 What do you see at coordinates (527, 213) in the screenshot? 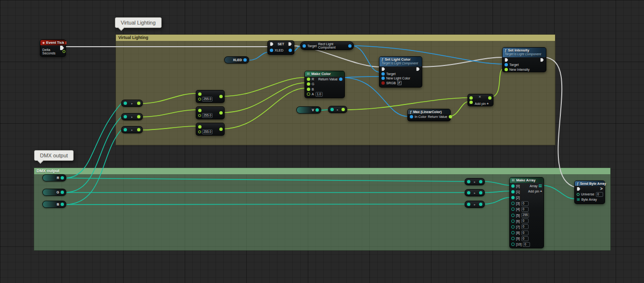
I see `node-make-array: ⊞ Make Array Array ⊞ Add pin + [0] [1] […` at bounding box center [527, 213].